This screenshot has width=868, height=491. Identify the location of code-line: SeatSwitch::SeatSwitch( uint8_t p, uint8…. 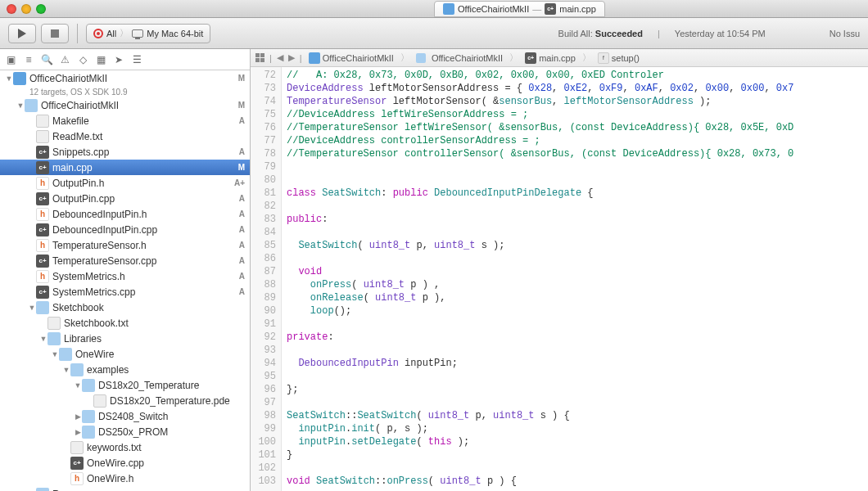
(577, 416).